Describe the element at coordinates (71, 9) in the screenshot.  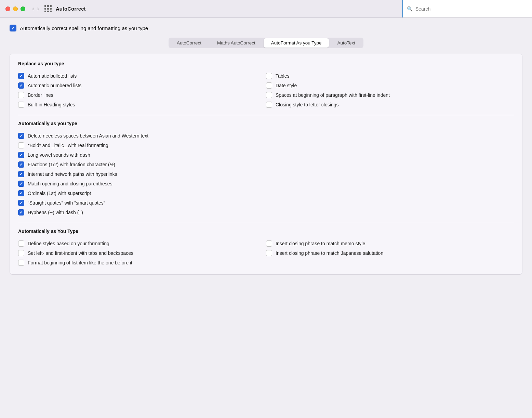
I see `window-title: AutoCorrect` at that location.